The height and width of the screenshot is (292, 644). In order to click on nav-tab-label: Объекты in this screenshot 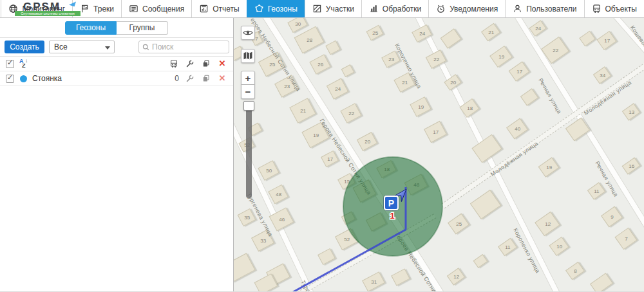, I will do `click(621, 9)`.